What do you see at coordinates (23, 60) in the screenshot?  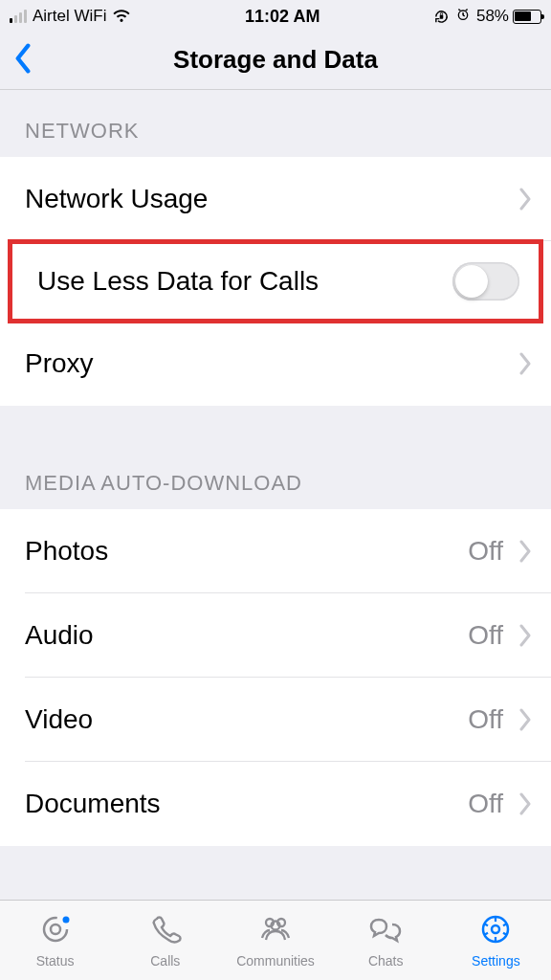 I see `back-button` at bounding box center [23, 60].